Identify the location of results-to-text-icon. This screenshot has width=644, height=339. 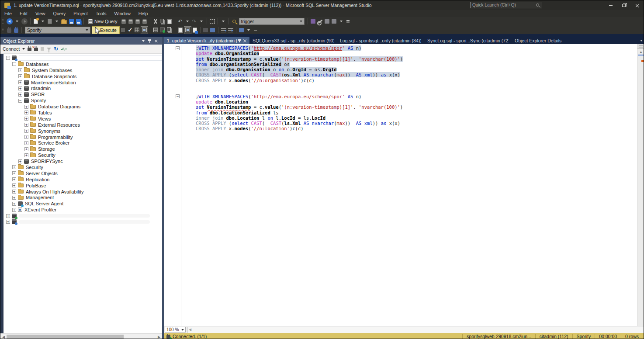
(180, 30).